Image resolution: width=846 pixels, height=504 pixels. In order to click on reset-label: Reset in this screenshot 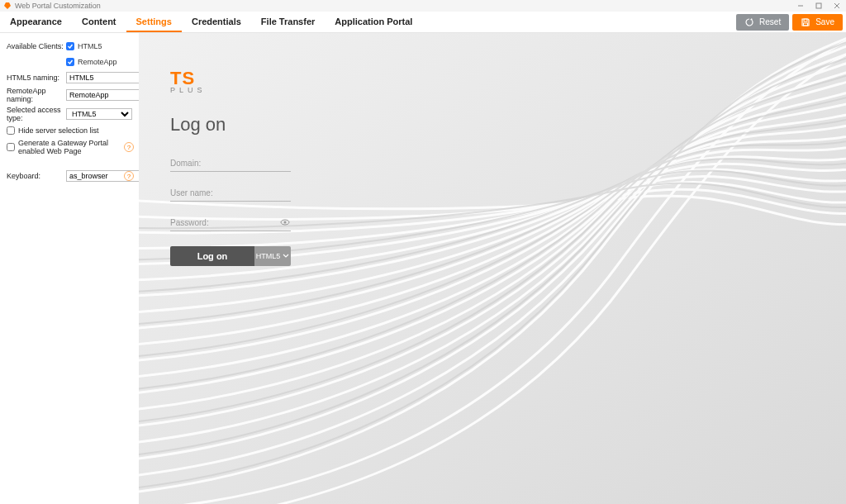, I will do `click(770, 21)`.